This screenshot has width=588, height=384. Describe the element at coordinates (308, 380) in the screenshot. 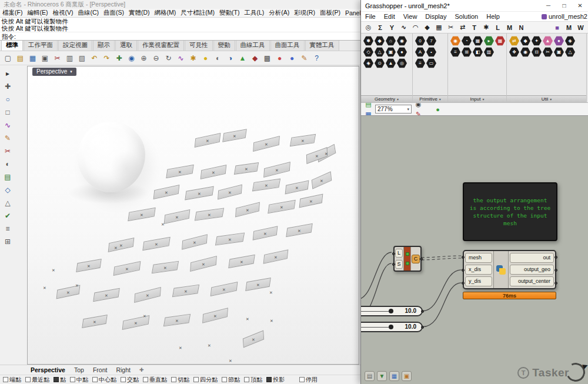

I see `osnap-toggle: 停用` at that location.